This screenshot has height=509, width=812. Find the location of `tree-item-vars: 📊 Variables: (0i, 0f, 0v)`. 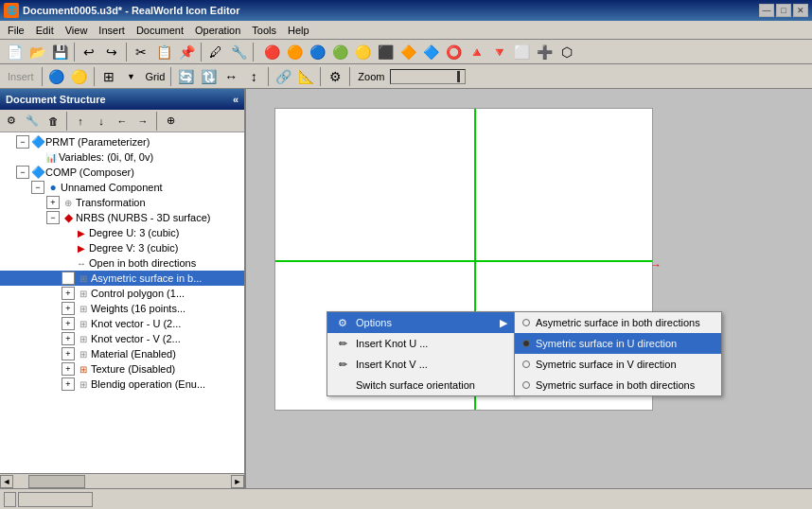

tree-item-vars: 📊 Variables: (0i, 0f, 0v) is located at coordinates (122, 157).